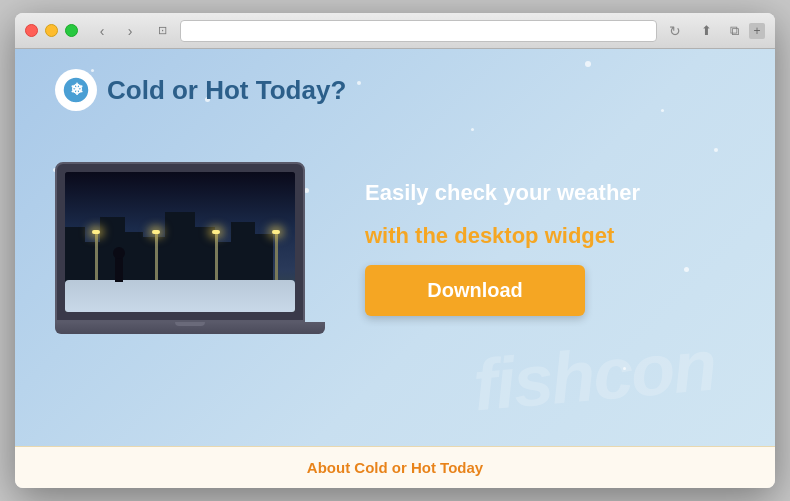 The height and width of the screenshot is (501, 790). What do you see at coordinates (226, 90) in the screenshot?
I see `logo-title: Cold or Hot Today?` at bounding box center [226, 90].